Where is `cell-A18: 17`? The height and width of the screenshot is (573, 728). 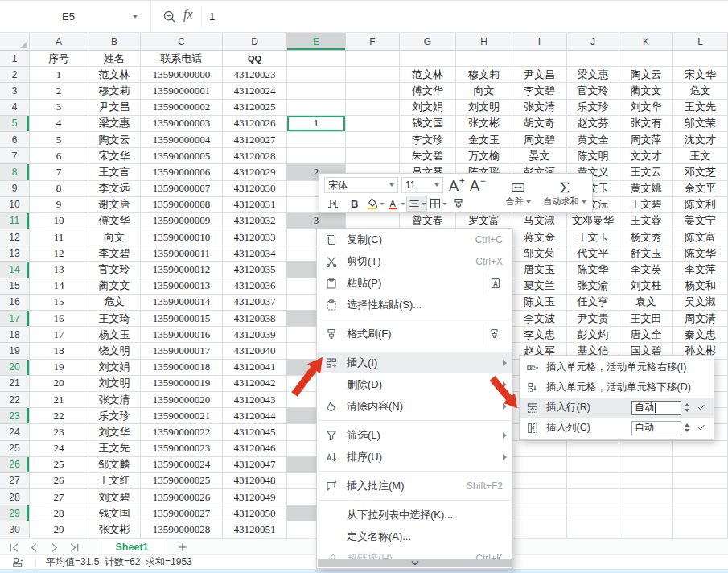 cell-A18: 17 is located at coordinates (60, 335).